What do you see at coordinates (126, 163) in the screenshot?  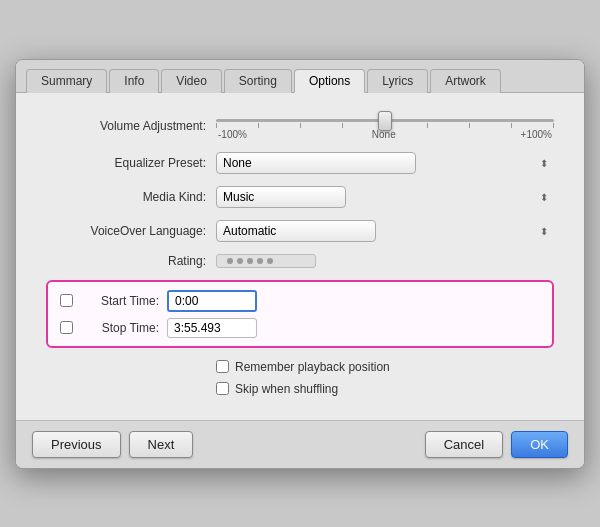 I see `equalizer-label: Equalizer Preset:` at bounding box center [126, 163].